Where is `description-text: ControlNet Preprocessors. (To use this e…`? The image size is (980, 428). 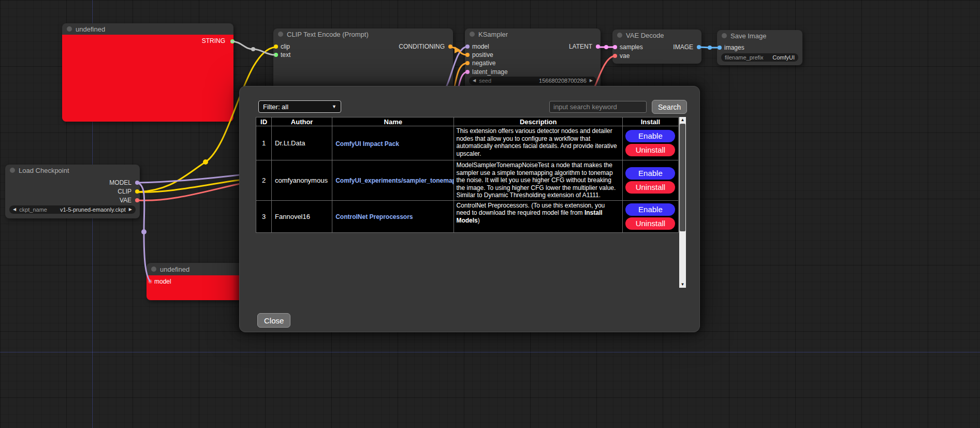 description-text: ControlNet Preprocessors. (To use this e… is located at coordinates (530, 209).